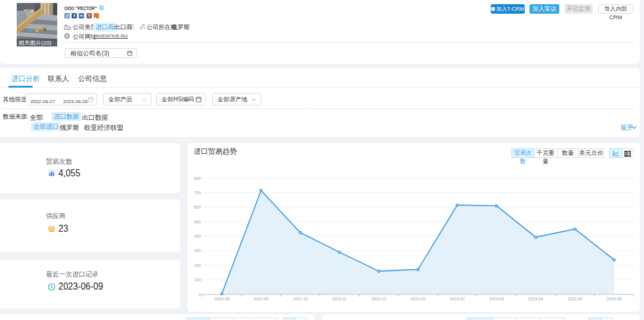 The image size is (644, 320). I want to click on svg-text: 800, so click(198, 179).